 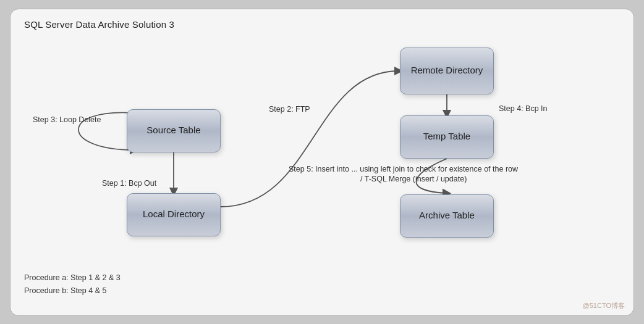 I want to click on temp-table-node: Temp Table, so click(x=447, y=137).